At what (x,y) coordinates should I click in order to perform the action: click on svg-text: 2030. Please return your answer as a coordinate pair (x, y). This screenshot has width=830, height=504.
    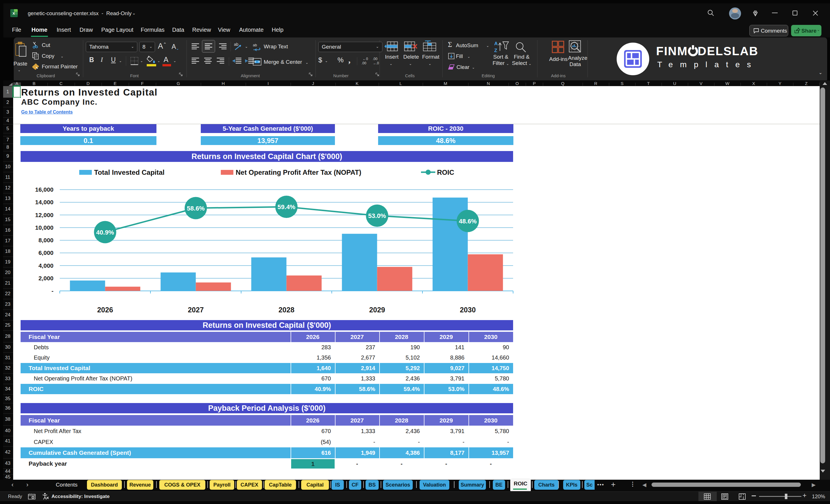
    Looking at the image, I should click on (468, 310).